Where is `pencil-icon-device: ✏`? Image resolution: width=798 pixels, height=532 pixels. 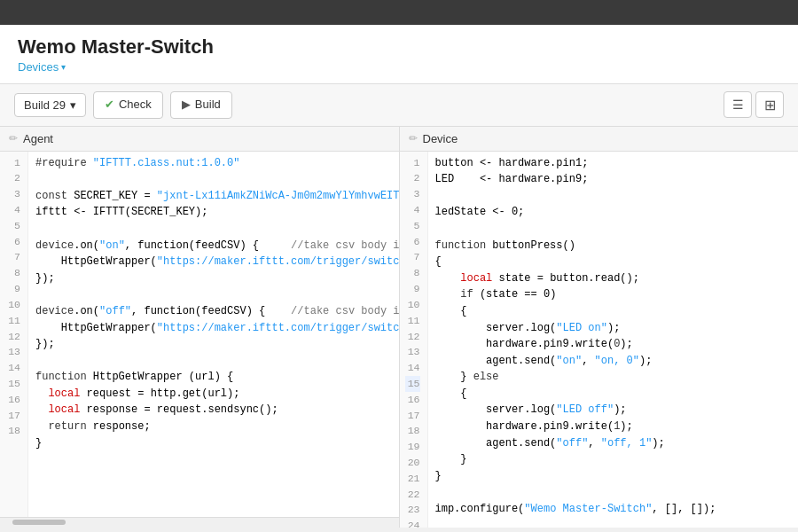
pencil-icon-device: ✏ is located at coordinates (413, 138).